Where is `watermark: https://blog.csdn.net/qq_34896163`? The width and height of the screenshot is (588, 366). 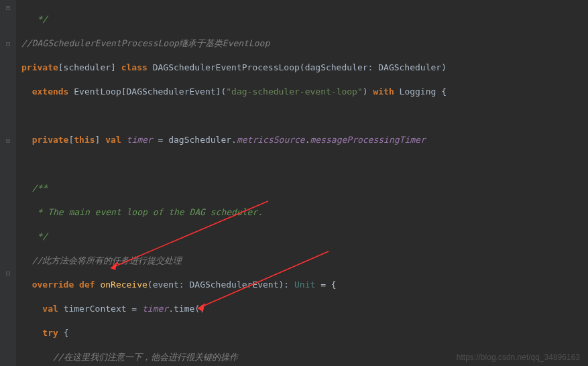
watermark: https://blog.csdn.net/qq_34896163 is located at coordinates (518, 357).